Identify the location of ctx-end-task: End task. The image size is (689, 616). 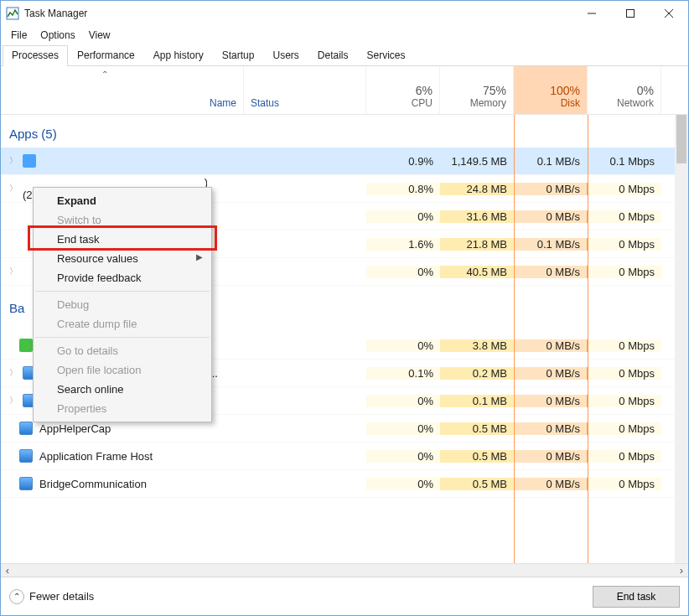
(122, 240).